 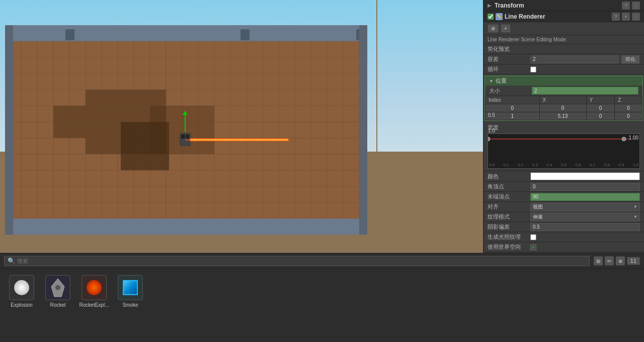 What do you see at coordinates (636, 6) in the screenshot?
I see `transform-menu-icon: ⋮` at bounding box center [636, 6].